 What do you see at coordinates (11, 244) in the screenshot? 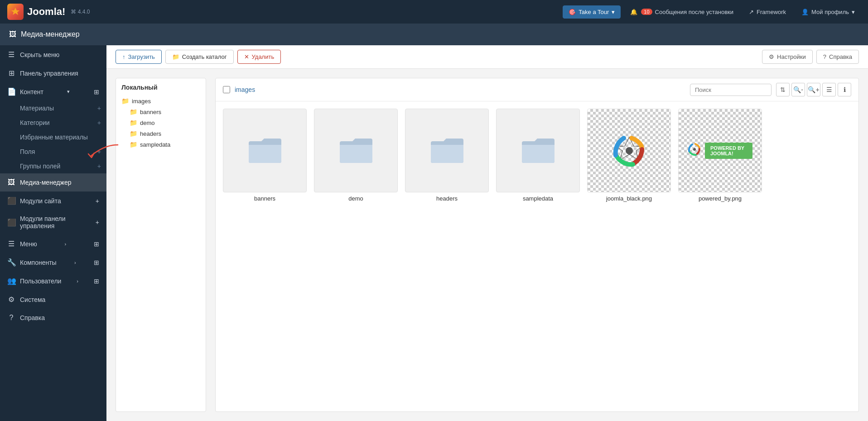
I see `menus-icon: ☰` at bounding box center [11, 244].